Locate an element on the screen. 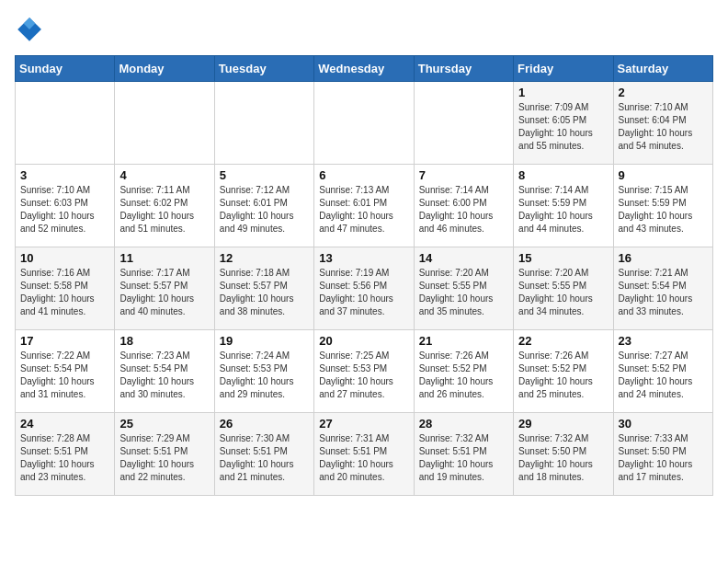  calendar-cell: 27Sunrise: 7:31 AM Sunset: 5:51 PM Dayli… is located at coordinates (364, 454).